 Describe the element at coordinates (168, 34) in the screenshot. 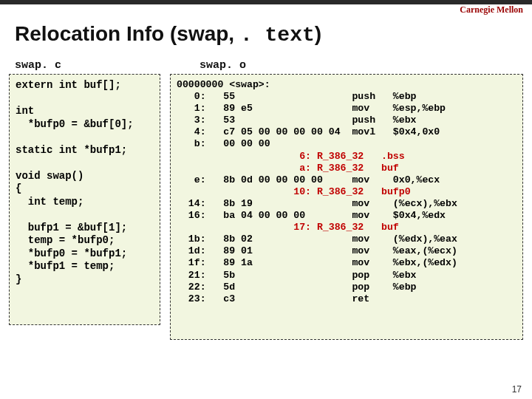

I see `slide-title: Relocation Info (swap, . text)` at that location.